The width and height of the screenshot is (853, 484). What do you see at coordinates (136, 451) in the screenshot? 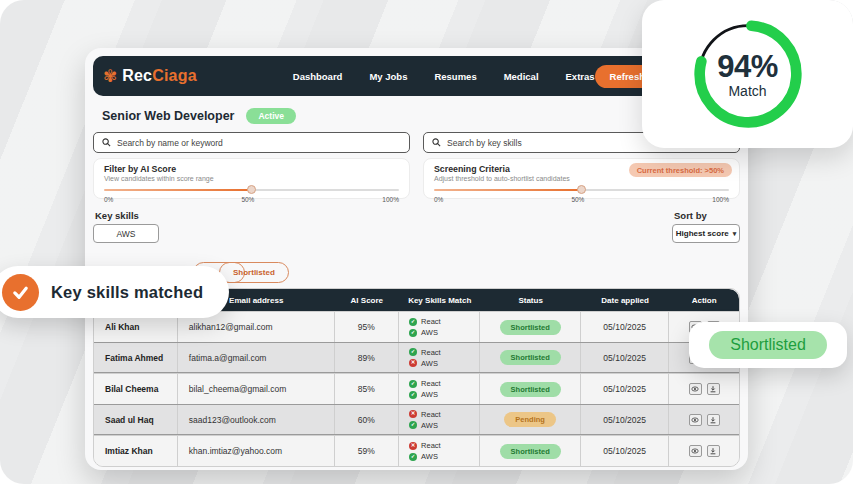
I see `candidate-name: Imtiaz Khan` at bounding box center [136, 451].